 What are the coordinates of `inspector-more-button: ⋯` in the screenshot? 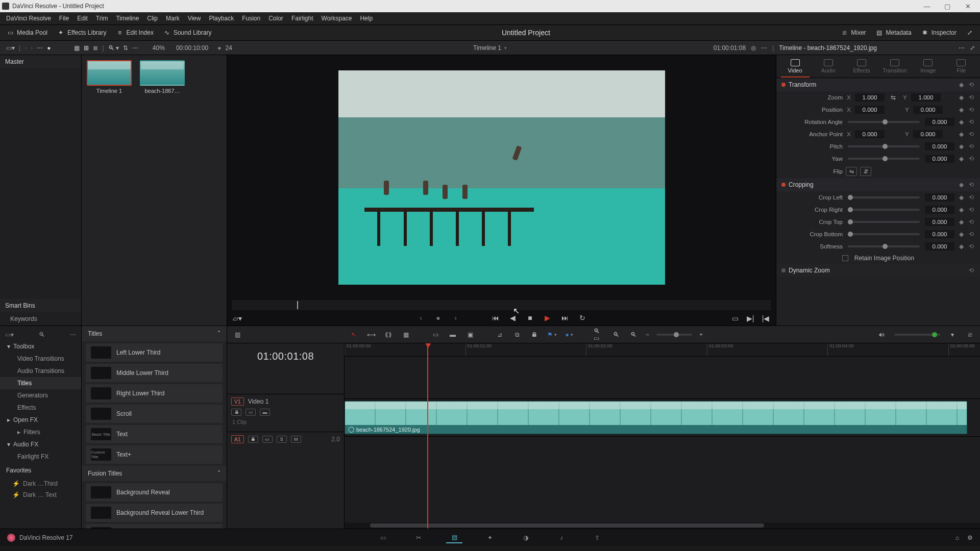 It's located at (962, 48).